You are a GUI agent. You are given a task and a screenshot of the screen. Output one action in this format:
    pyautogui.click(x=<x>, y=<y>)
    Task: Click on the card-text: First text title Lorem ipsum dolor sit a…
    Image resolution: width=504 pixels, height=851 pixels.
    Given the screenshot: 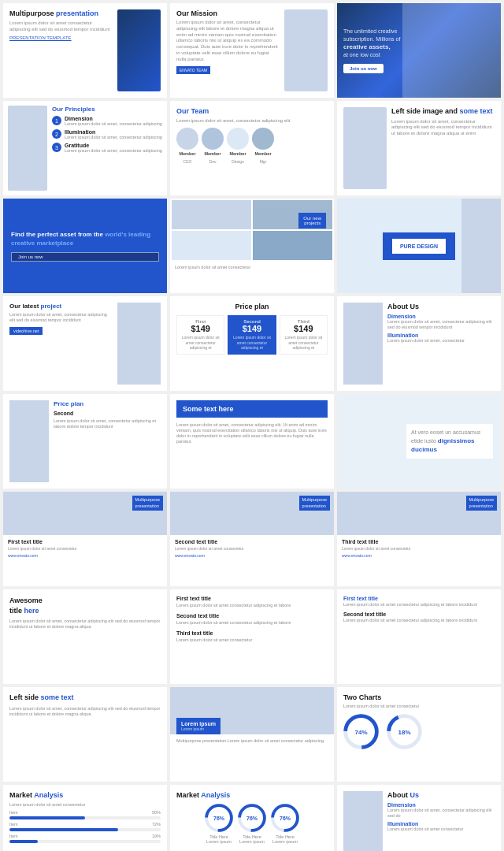 What is the action you would take?
    pyautogui.click(x=85, y=561)
    